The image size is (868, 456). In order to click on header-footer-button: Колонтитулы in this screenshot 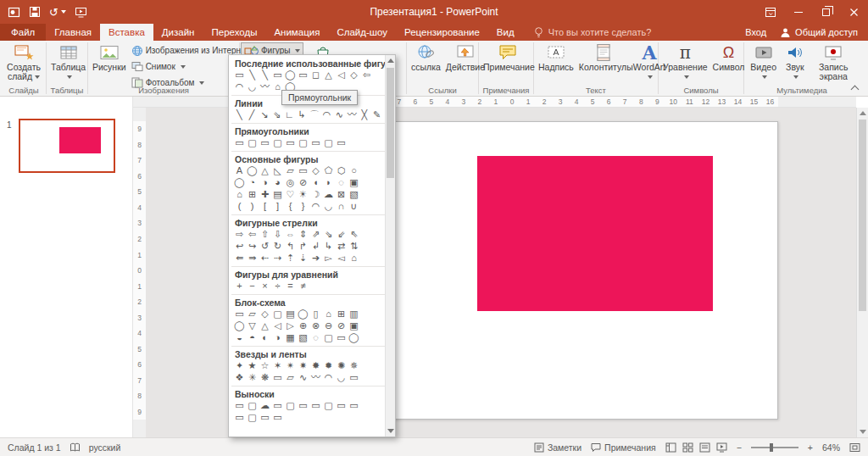, I will do `click(604, 58)`.